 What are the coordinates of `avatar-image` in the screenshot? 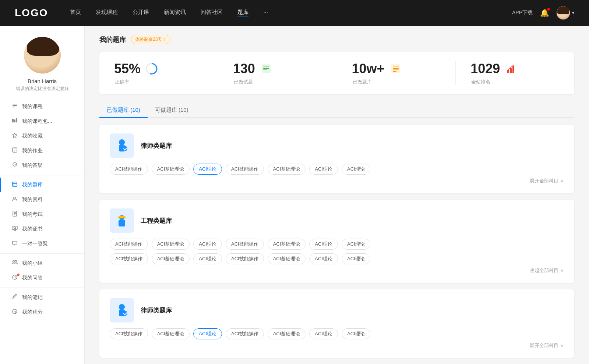 It's located at (563, 13).